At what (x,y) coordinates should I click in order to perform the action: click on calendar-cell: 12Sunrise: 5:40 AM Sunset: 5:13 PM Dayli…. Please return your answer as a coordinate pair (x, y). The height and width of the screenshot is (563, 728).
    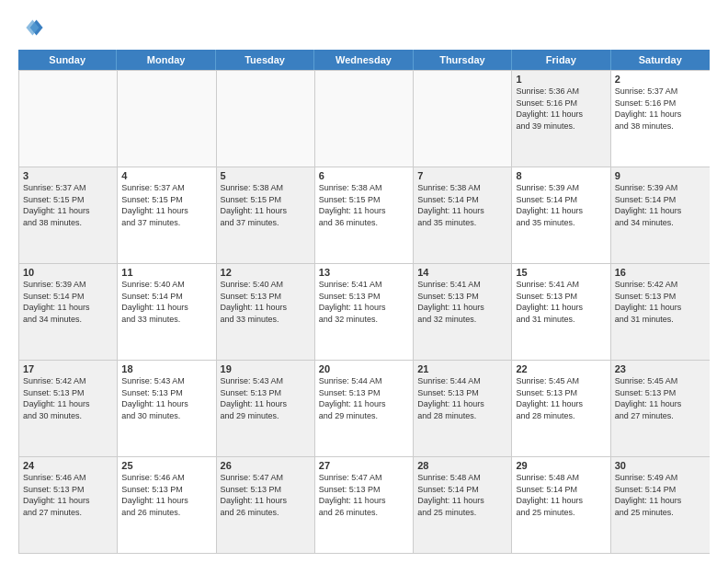
    Looking at the image, I should click on (267, 312).